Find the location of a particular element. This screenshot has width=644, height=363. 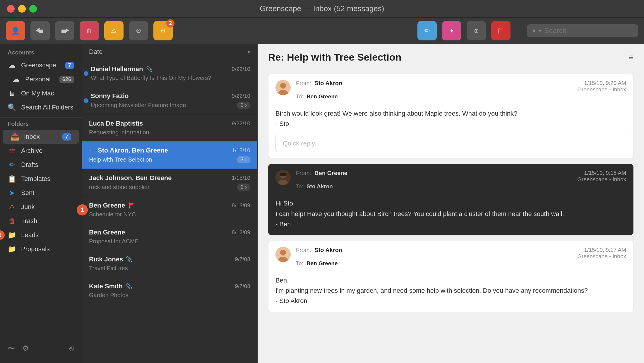

message-from-row-2: From: Ben Greene 1/15/10, 9:18 AM Greens… is located at coordinates (461, 176).